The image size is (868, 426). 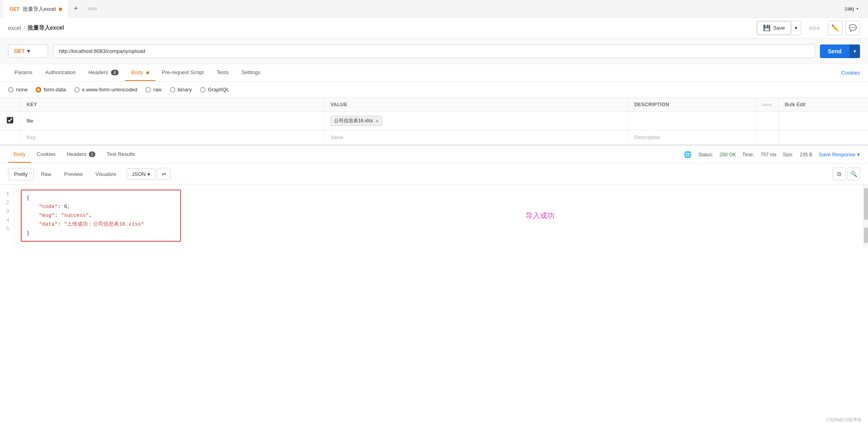 I want to click on edit-button: ✏️, so click(x=835, y=28).